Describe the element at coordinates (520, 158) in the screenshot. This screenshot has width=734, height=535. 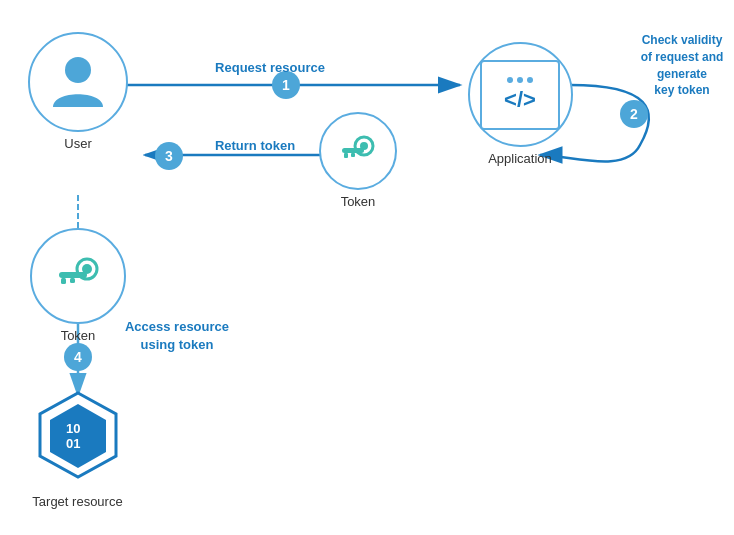
I see `application-label: Application` at that location.